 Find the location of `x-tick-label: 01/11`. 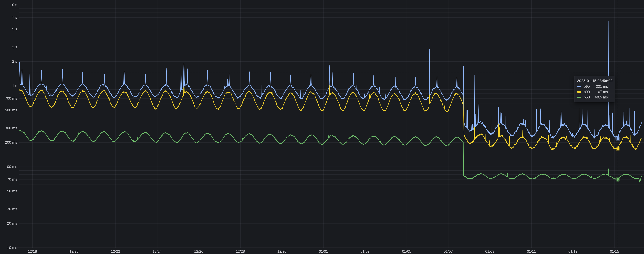

x-tick-label: 01/11 is located at coordinates (532, 251).